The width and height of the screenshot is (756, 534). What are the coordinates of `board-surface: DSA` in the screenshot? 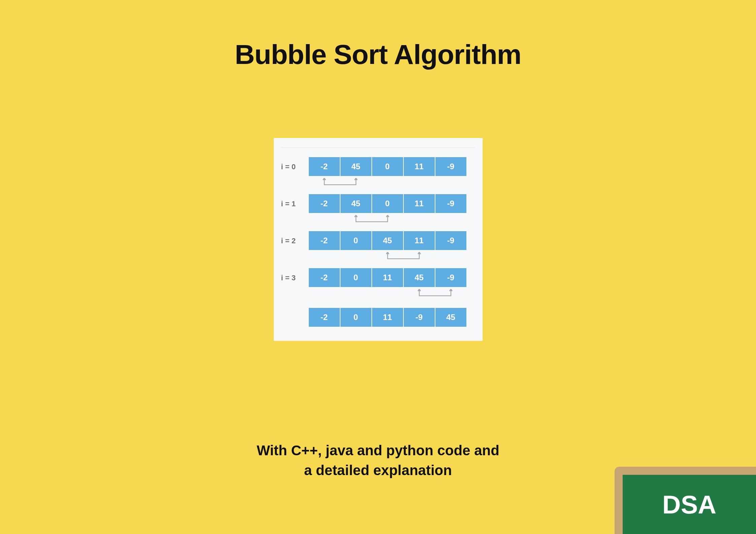 It's located at (689, 504).